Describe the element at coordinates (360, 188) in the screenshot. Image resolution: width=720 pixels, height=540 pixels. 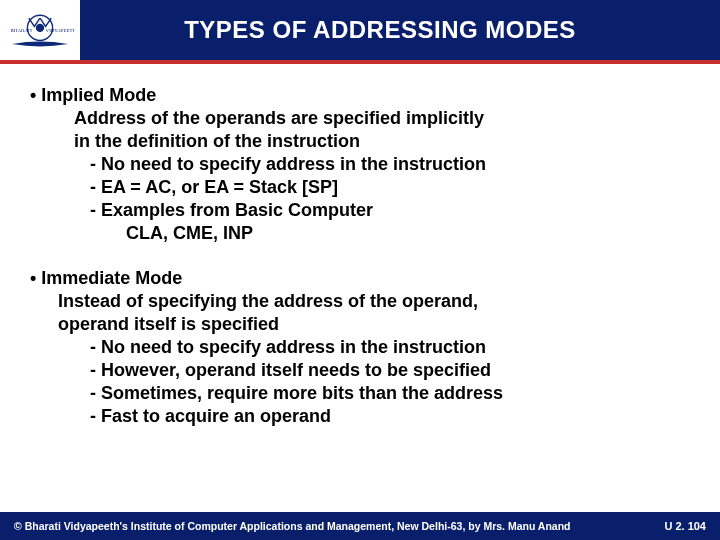
I see `body-line: - EA = AC, or EA = Stack [SP]` at that location.